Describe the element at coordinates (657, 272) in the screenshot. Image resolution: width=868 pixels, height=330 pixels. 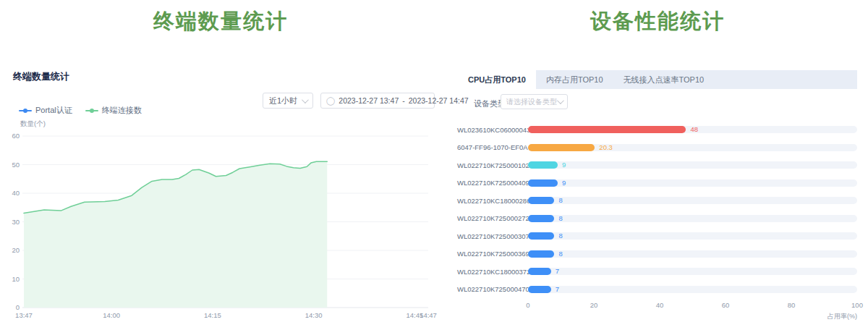
I see `bar-row: WL022710KC180003727` at that location.